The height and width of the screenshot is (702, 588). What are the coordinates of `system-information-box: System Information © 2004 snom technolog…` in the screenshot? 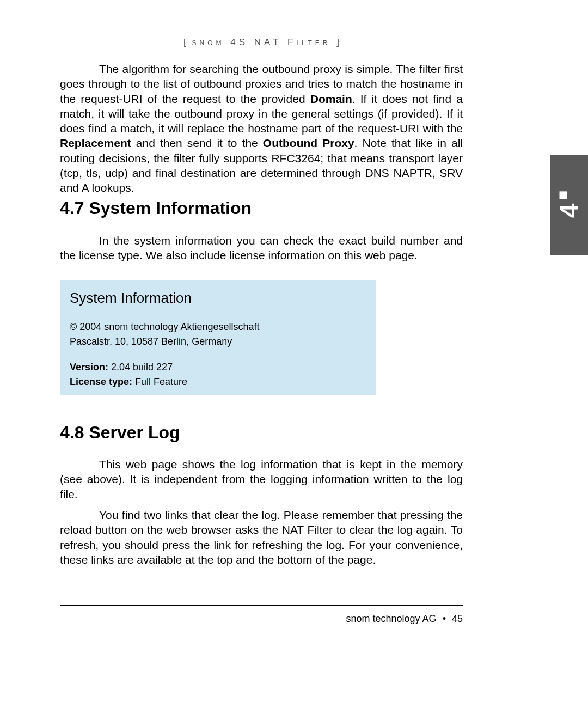 It's located at (218, 338).